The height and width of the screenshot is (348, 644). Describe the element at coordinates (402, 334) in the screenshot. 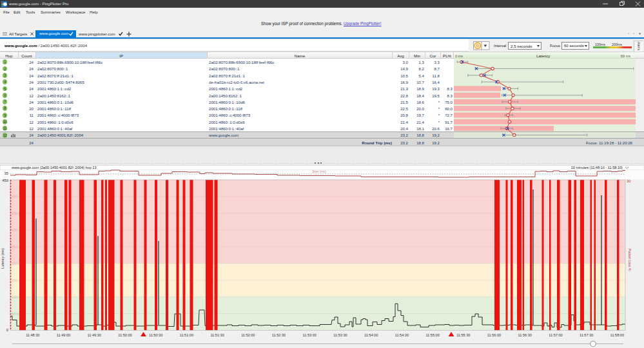

I see `svg-text: 11:54:30` at that location.